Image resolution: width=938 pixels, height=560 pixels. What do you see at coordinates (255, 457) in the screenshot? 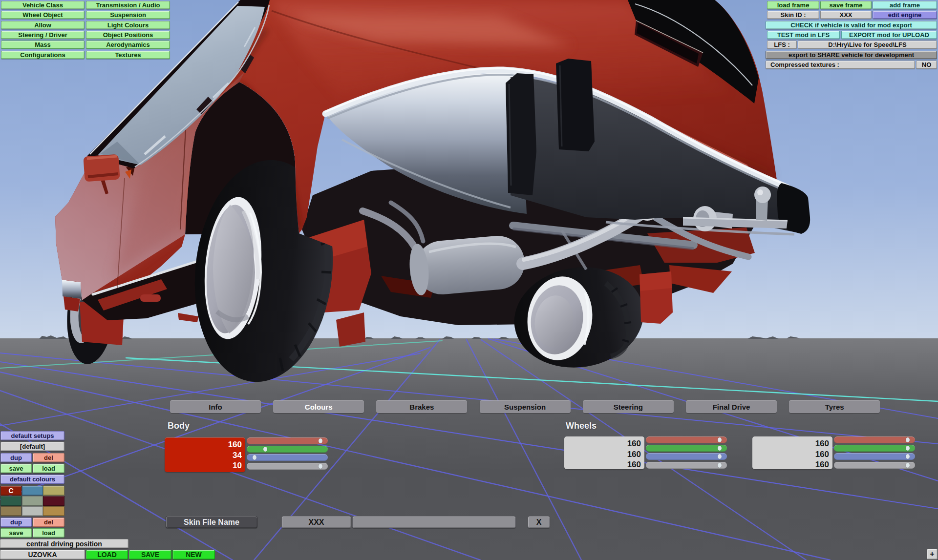
I see `body-blue-slider-handle` at bounding box center [255, 457].